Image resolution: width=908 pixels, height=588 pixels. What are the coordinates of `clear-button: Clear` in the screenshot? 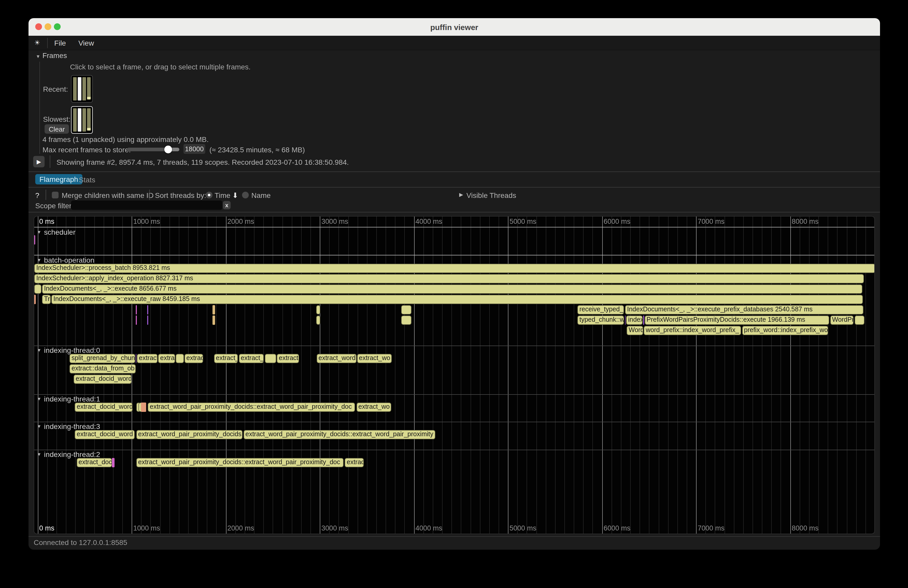 It's located at (57, 129).